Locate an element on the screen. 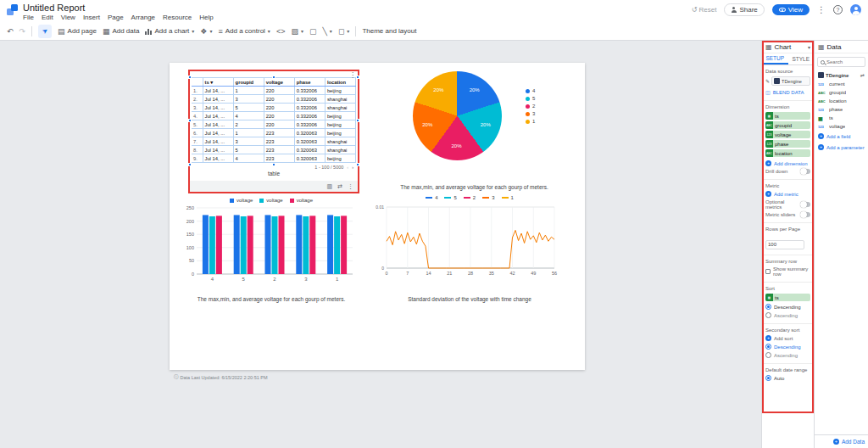 This screenshot has width=868, height=448. field-voltage: 123voltage is located at coordinates (841, 126).